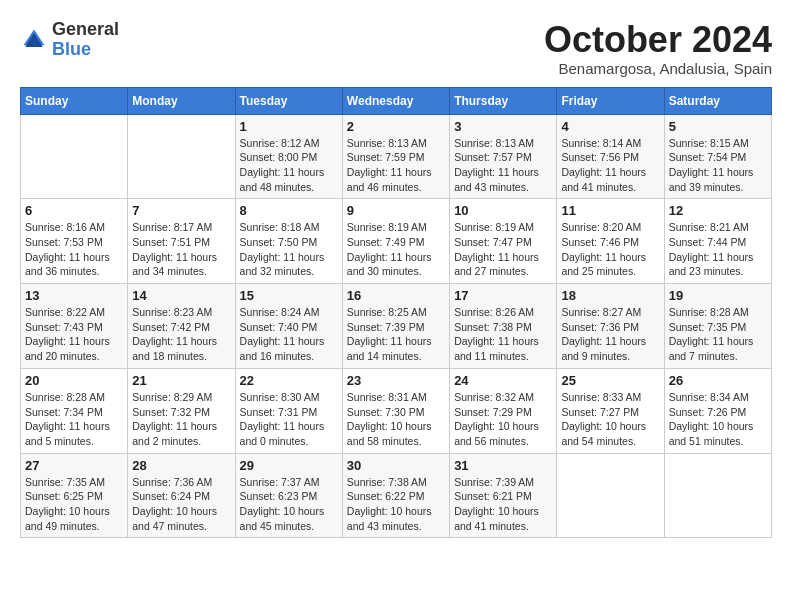  I want to click on calendar-day-cell: 26Sunrise: 8:34 AM Sunset: 7:26 PM Dayli…, so click(718, 410).